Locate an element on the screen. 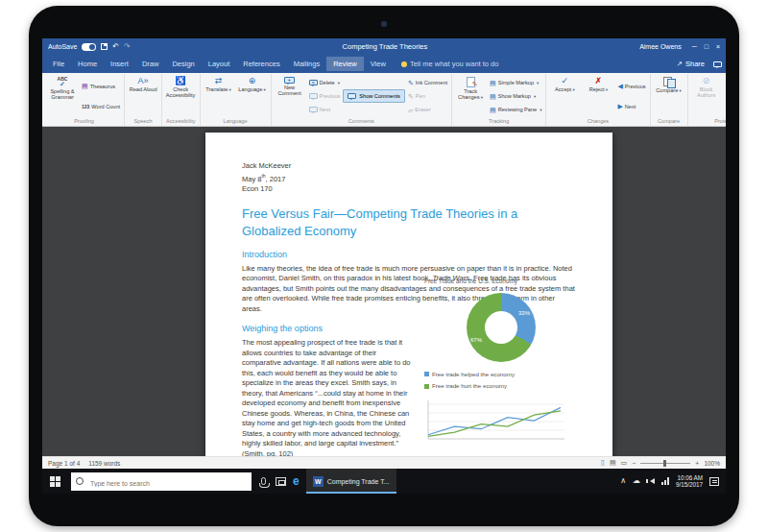  doc-paragraph-2: The most appealing prospect of free trad… is located at coordinates (329, 398).